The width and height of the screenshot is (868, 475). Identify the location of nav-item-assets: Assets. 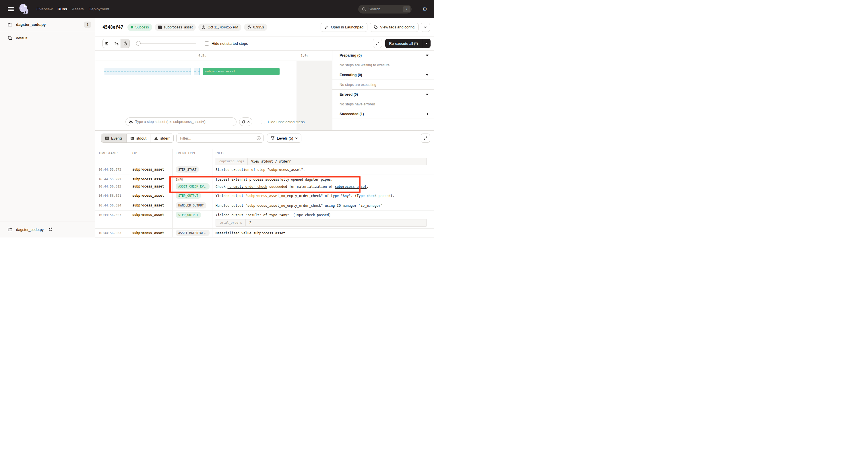
(78, 9).